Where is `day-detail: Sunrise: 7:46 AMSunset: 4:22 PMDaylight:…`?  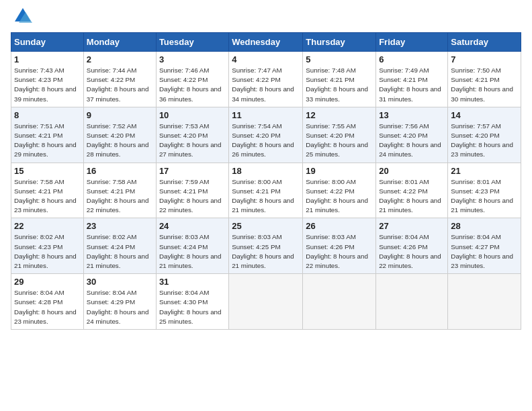 day-detail: Sunrise: 7:46 AMSunset: 4:22 PMDaylight:… is located at coordinates (191, 85).